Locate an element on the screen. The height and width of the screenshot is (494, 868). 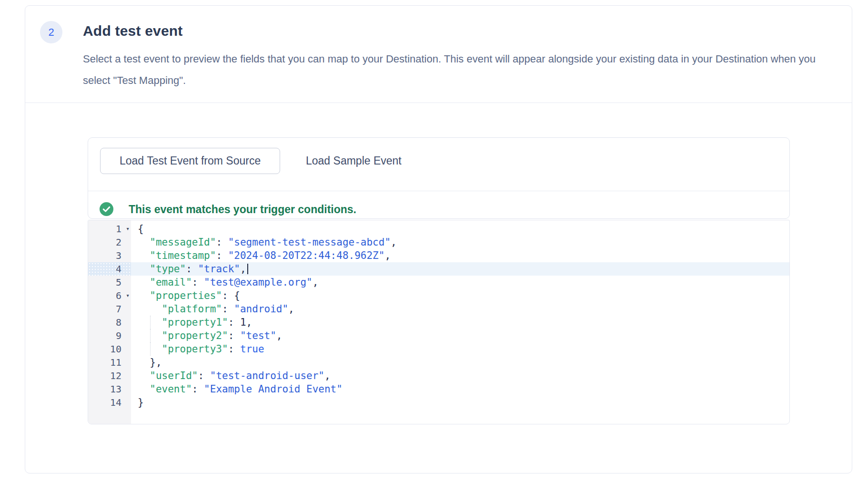
load-test-event-button: Load Test Event from Source is located at coordinates (190, 161).